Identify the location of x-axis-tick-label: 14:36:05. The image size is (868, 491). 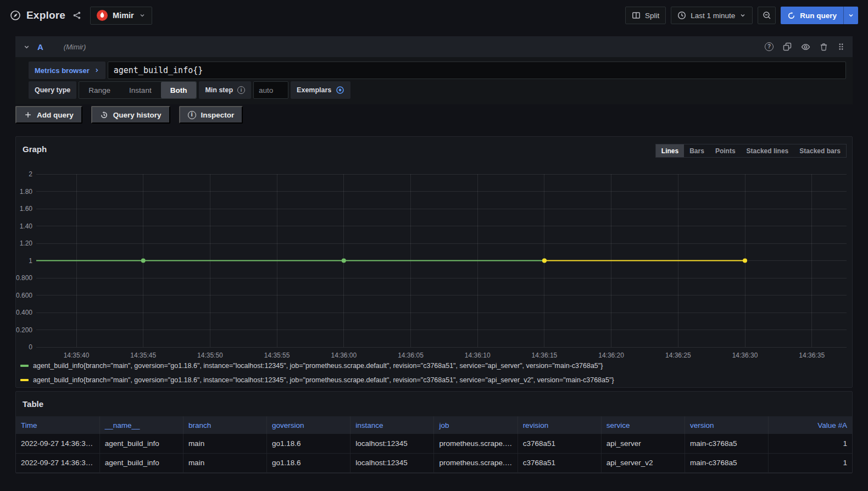
(411, 355).